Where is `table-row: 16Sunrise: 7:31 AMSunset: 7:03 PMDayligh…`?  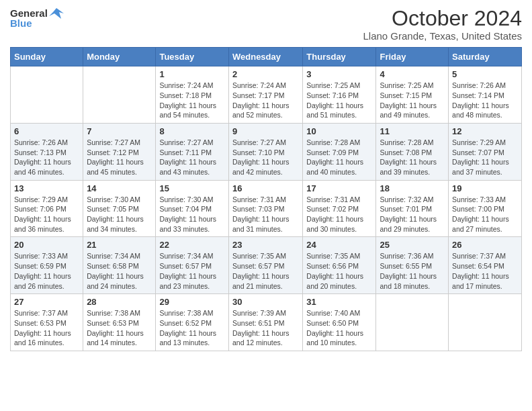
table-row: 16Sunrise: 7:31 AMSunset: 7:03 PMDayligh… is located at coordinates (265, 208).